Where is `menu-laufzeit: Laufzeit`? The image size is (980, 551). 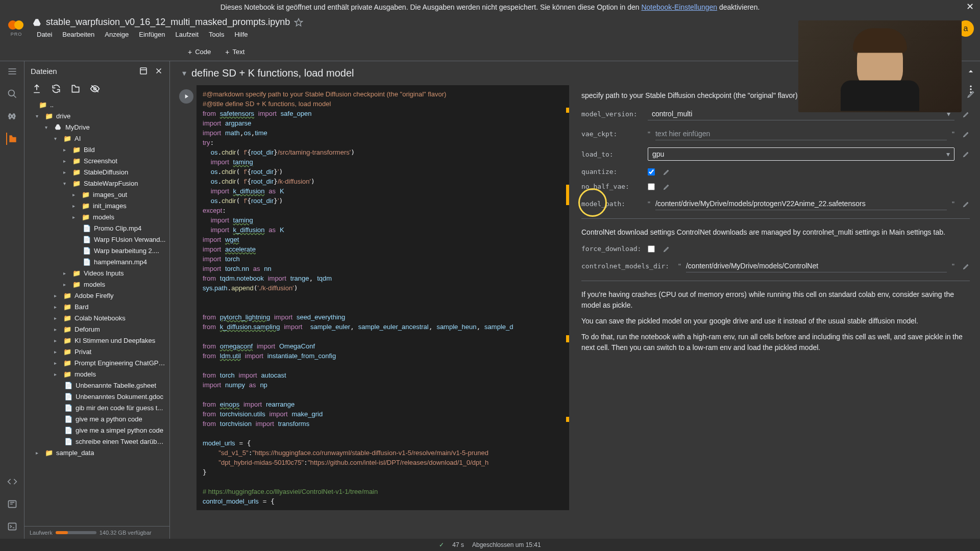
menu-laufzeit: Laufzeit is located at coordinates (187, 35).